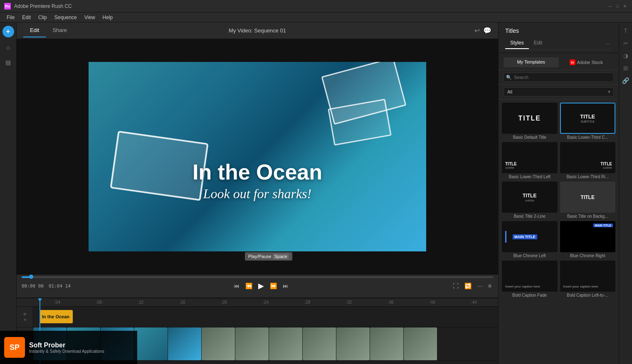 The image size is (632, 364). Describe the element at coordinates (483, 31) in the screenshot. I see `top-actions: ↩ 💬` at that location.